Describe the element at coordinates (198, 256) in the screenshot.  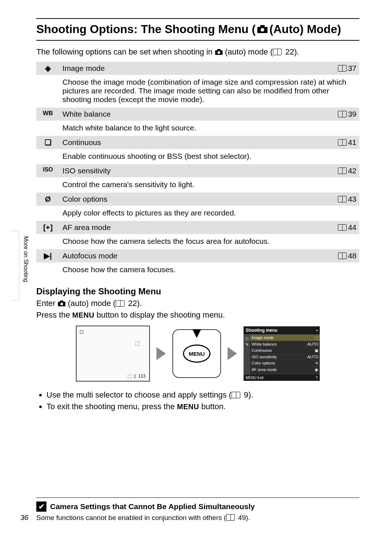
I see `table-row: ▶| Autofocus mode 48` at that location.